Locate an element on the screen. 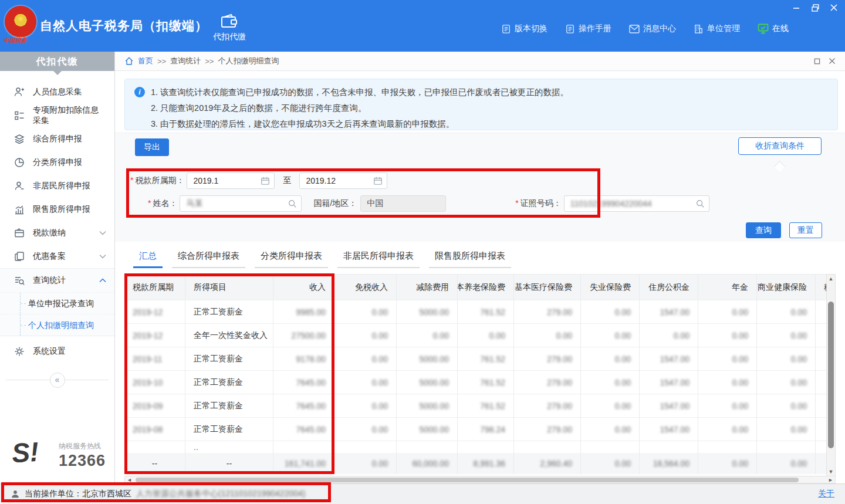 The height and width of the screenshot is (504, 845). panel-maximize-icon is located at coordinates (817, 61).